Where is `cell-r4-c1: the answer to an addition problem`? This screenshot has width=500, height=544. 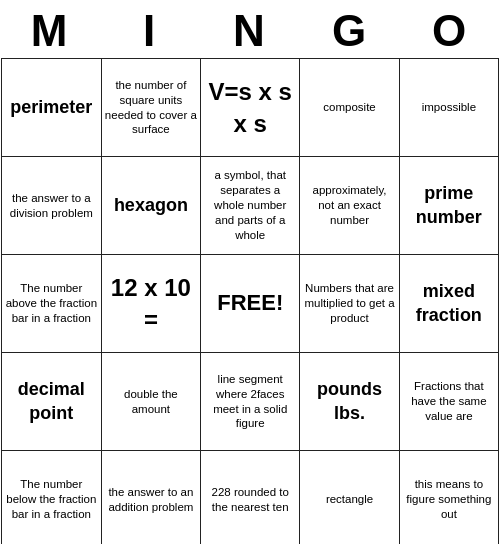 cell-r4-c1: the answer to an addition problem is located at coordinates (150, 498).